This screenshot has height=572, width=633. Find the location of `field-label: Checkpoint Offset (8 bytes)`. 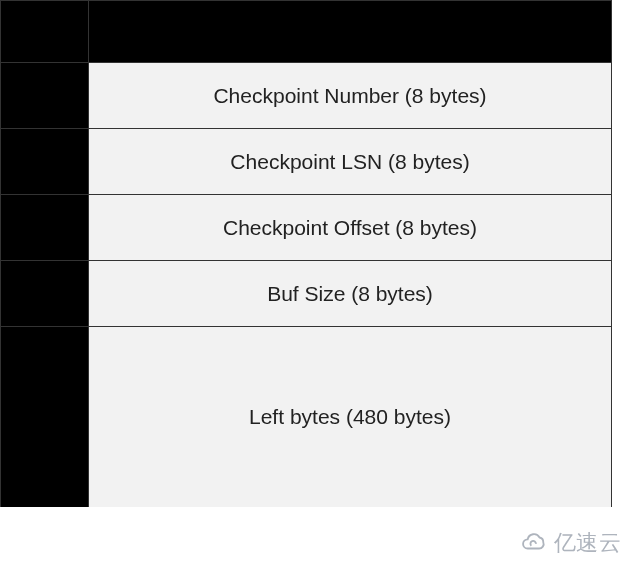

field-label: Checkpoint Offset (8 bytes) is located at coordinates (350, 228).